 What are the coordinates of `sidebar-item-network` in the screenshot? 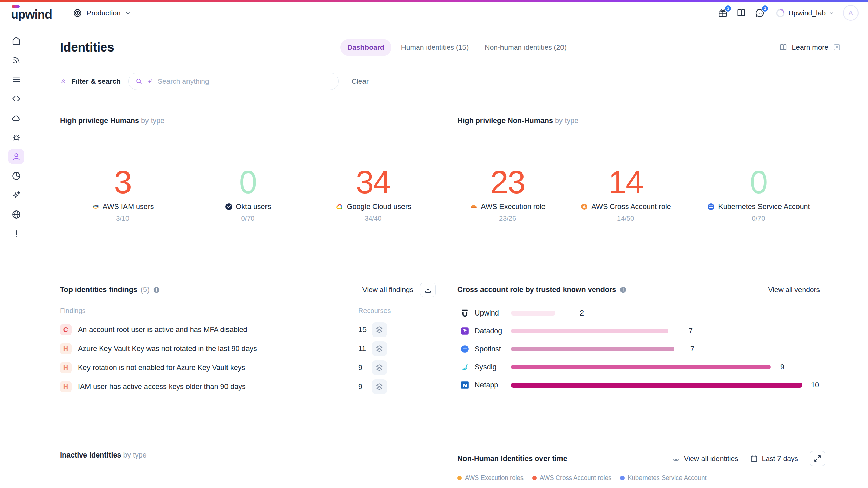 It's located at (16, 215).